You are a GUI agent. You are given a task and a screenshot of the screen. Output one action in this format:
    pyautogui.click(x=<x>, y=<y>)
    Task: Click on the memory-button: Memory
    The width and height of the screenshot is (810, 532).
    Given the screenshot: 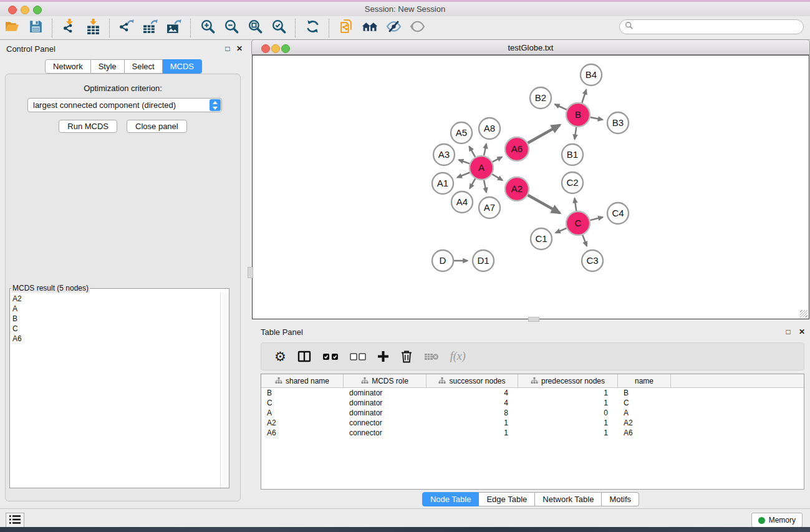 What is the action you would take?
    pyautogui.click(x=777, y=520)
    